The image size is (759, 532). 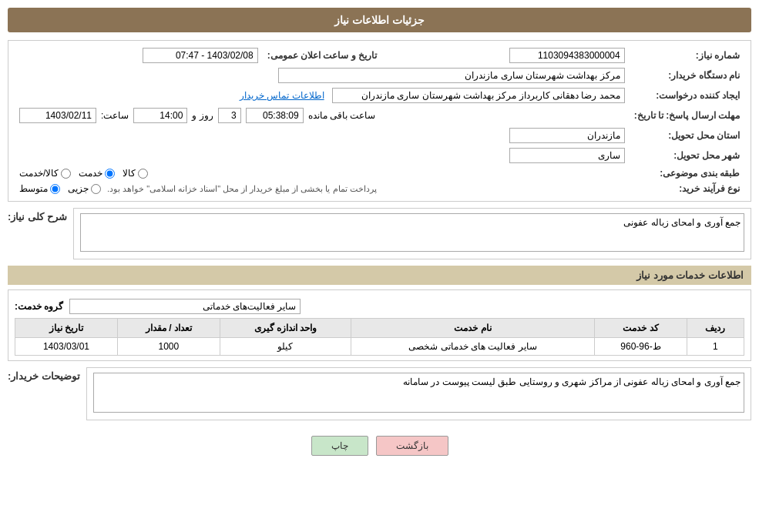 I want to click on cell-code: ط-96-960, so click(x=641, y=346).